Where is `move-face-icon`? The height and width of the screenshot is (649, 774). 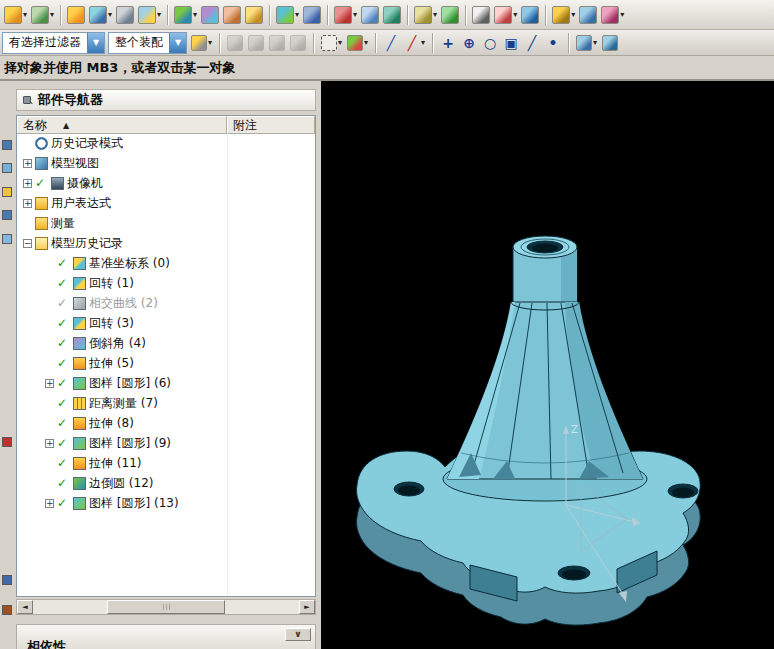
move-face-icon is located at coordinates (588, 15).